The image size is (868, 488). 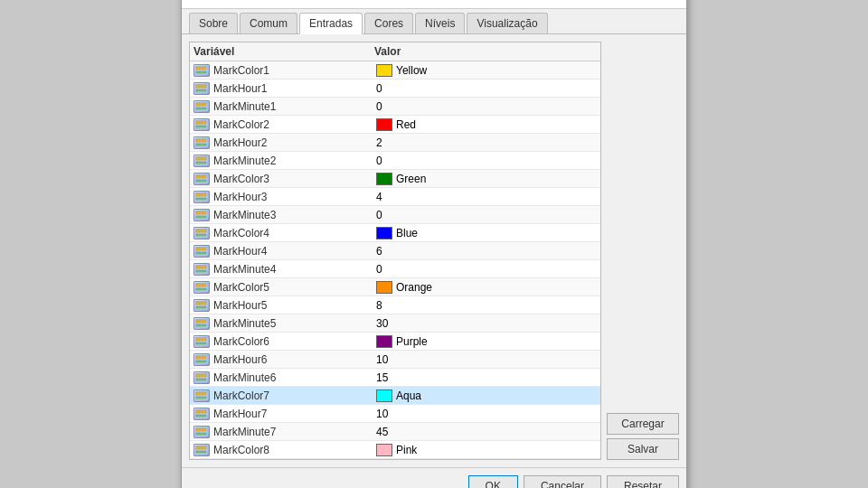 What do you see at coordinates (486, 179) in the screenshot?
I see `row-value-cell: Green` at bounding box center [486, 179].